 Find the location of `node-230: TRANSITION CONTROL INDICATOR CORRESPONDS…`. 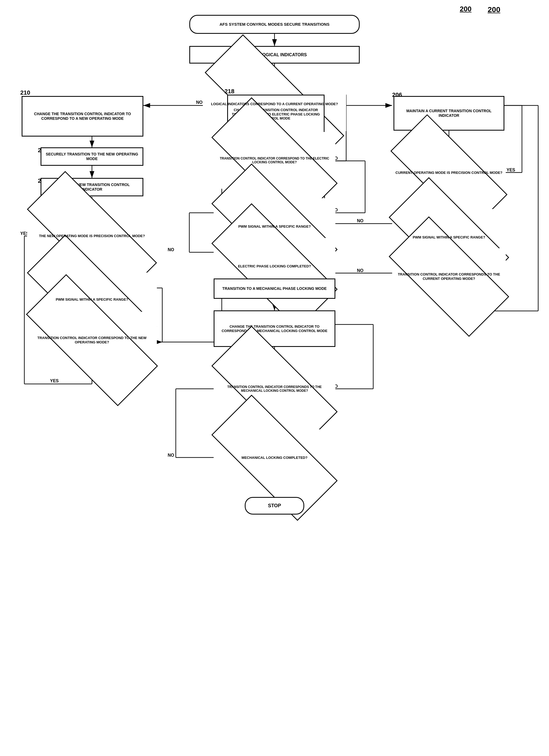

node-230: TRANSITION CONTROL INDICATOR CORRESPONDS… is located at coordinates (275, 389).